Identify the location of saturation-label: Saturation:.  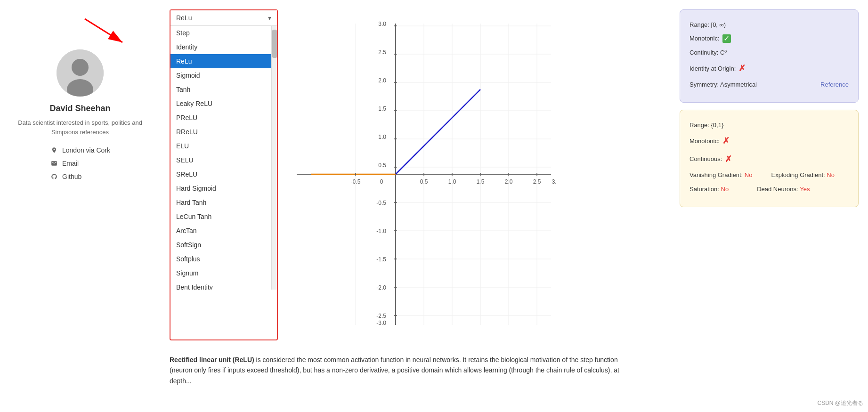
(705, 189).